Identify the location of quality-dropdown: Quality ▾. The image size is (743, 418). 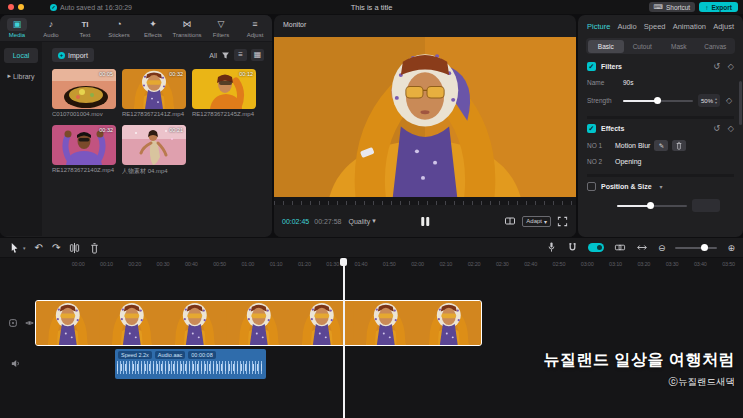
(362, 221).